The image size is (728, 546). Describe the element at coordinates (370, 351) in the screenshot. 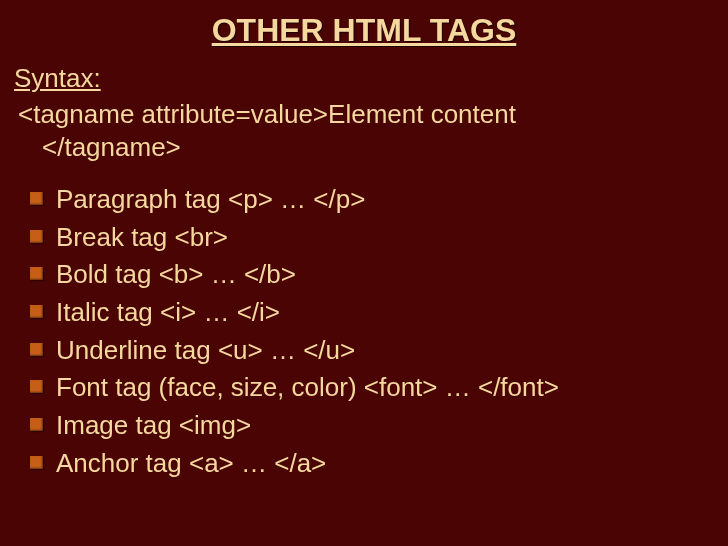

I see `list-item: Underline tag <u> … </u>` at that location.